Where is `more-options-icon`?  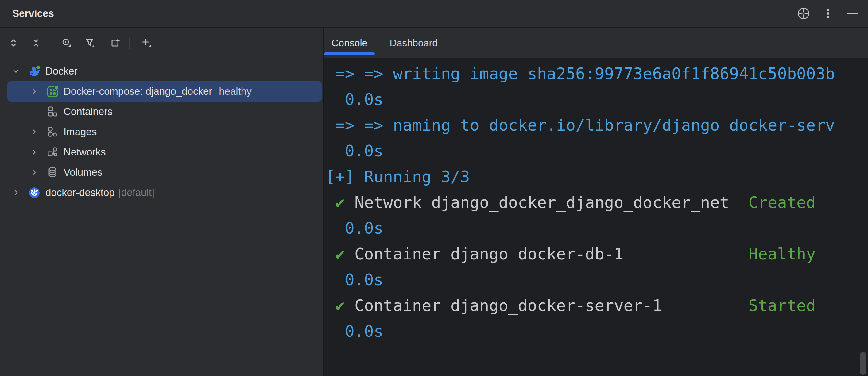
more-options-icon is located at coordinates (828, 13).